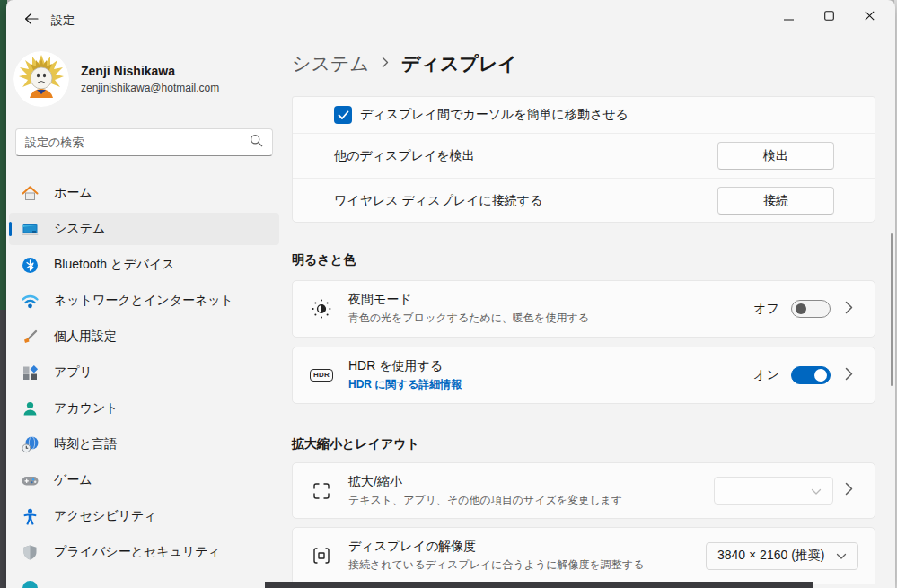 The width and height of the screenshot is (897, 588). What do you see at coordinates (150, 88) in the screenshot?
I see `profile-email: zenjinishikawa@hotmail.com` at bounding box center [150, 88].